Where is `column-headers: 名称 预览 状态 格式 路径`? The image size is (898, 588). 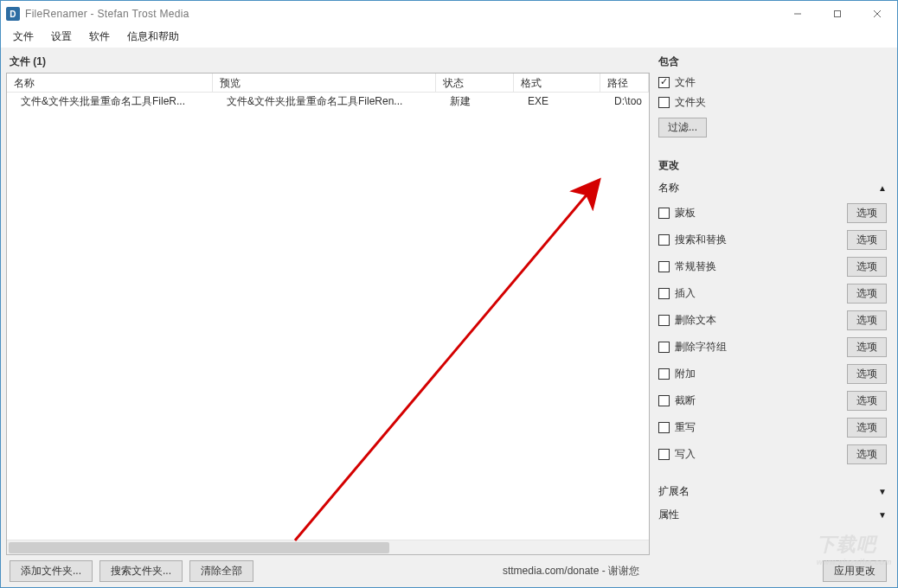
column-headers: 名称 预览 状态 格式 路径 is located at coordinates (328, 83).